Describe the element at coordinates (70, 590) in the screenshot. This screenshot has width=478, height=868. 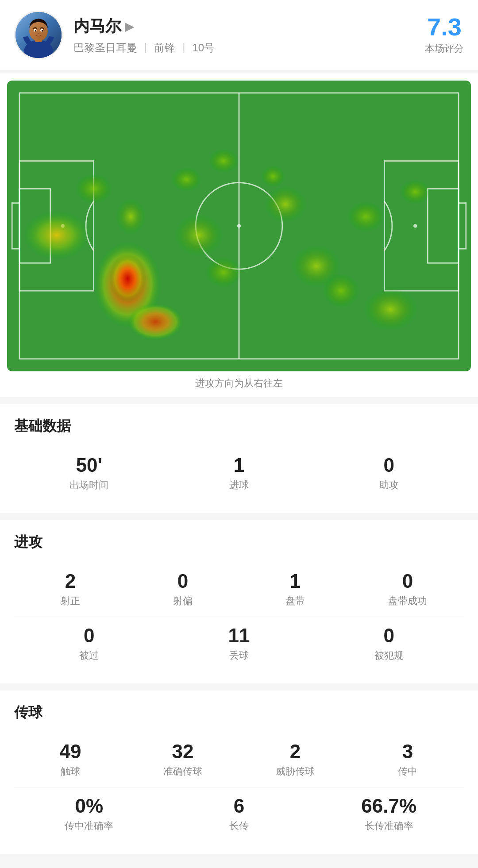
I see `stat-shots-on: 2 射正` at that location.